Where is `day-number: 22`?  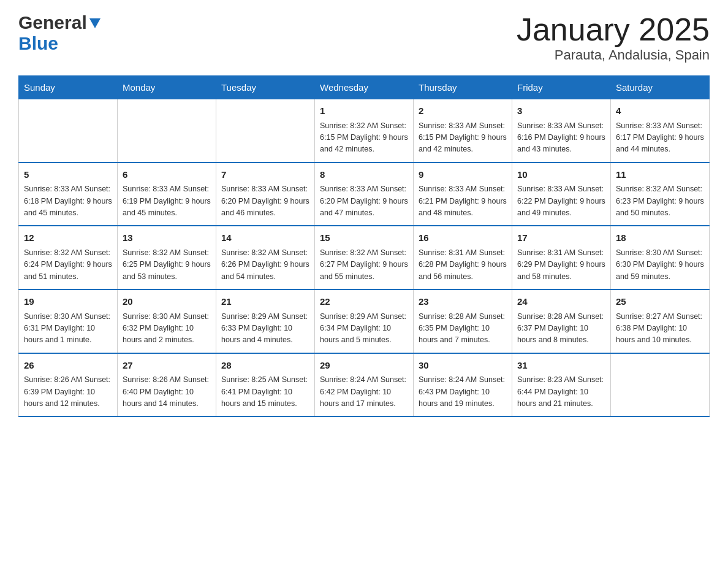 day-number: 22 is located at coordinates (364, 302).